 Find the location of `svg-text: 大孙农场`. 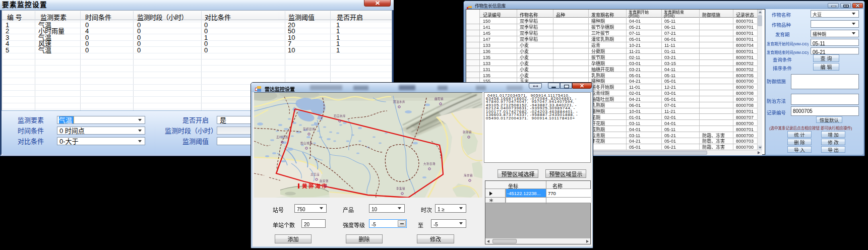

svg-text: 大孙农场 is located at coordinates (429, 164).